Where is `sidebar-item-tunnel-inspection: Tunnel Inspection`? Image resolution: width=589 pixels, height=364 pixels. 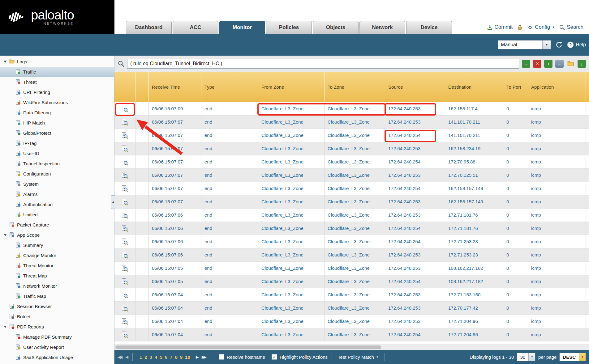 sidebar-item-tunnel-inspection: Tunnel Inspection is located at coordinates (57, 164).